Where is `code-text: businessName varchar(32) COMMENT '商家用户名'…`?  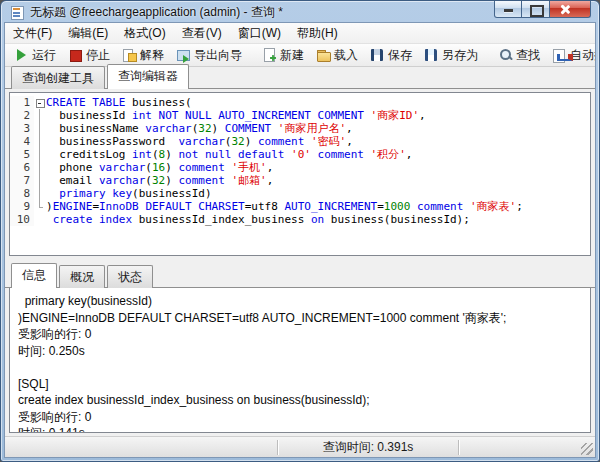 code-text: businessName varchar(32) COMMENT '商家用户名'… is located at coordinates (200, 128).